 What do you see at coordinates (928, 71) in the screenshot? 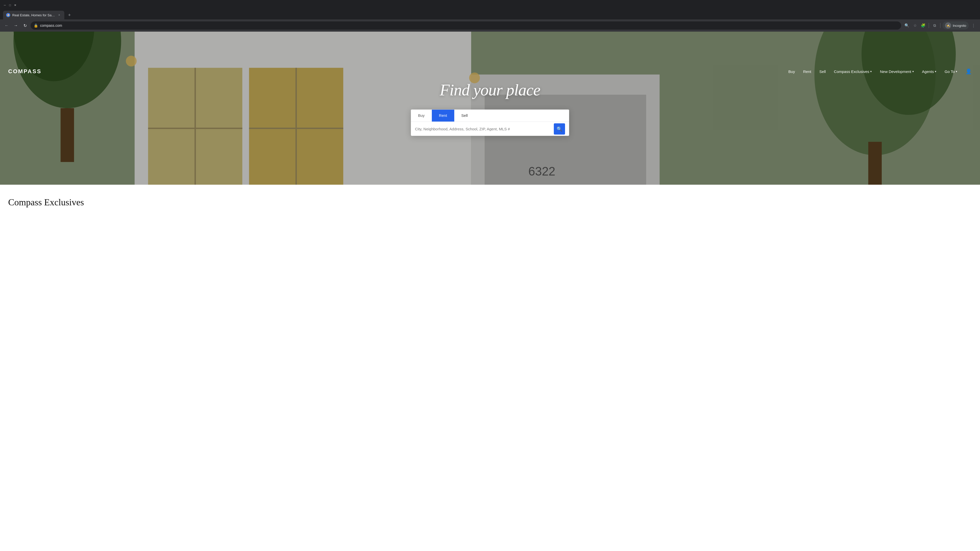
I see `agents-label: Agents` at bounding box center [928, 71].